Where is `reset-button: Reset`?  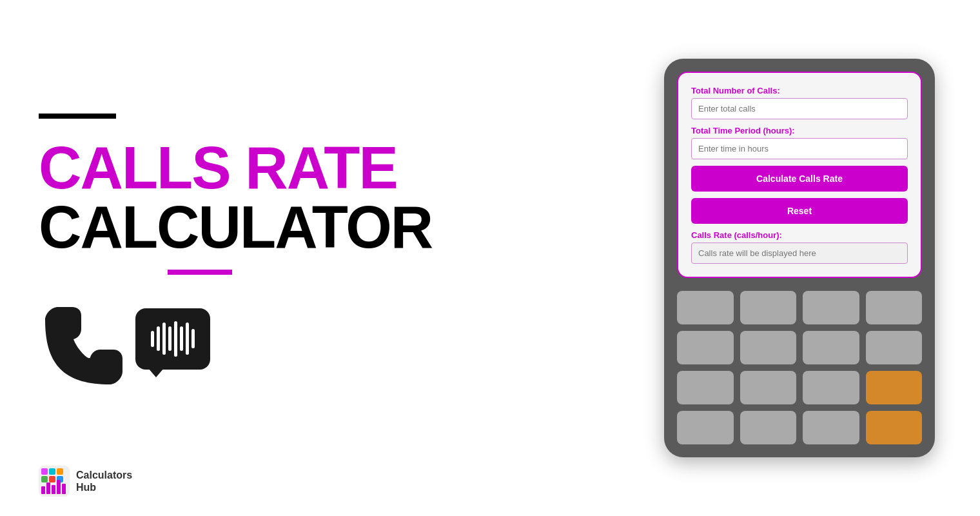 reset-button: Reset is located at coordinates (799, 211).